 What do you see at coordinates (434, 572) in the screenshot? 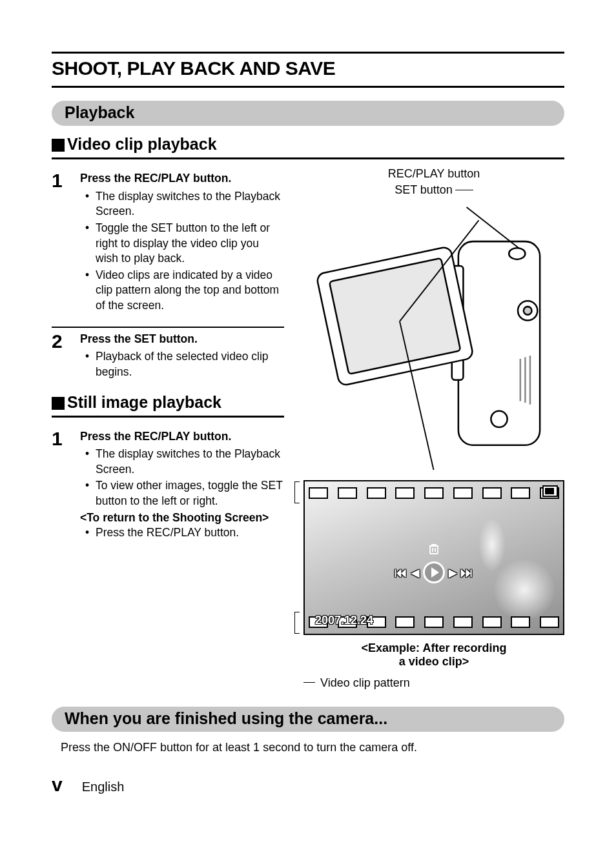
I see `playback-controls-icon: ⏮ ◀ ▶ ⏭` at bounding box center [434, 572].